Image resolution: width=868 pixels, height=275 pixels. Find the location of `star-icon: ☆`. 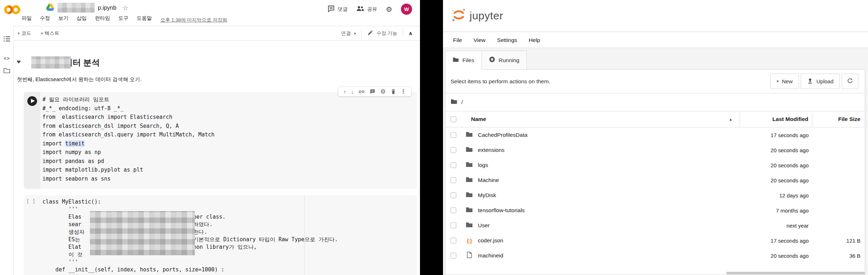

star-icon: ☆ is located at coordinates (125, 8).